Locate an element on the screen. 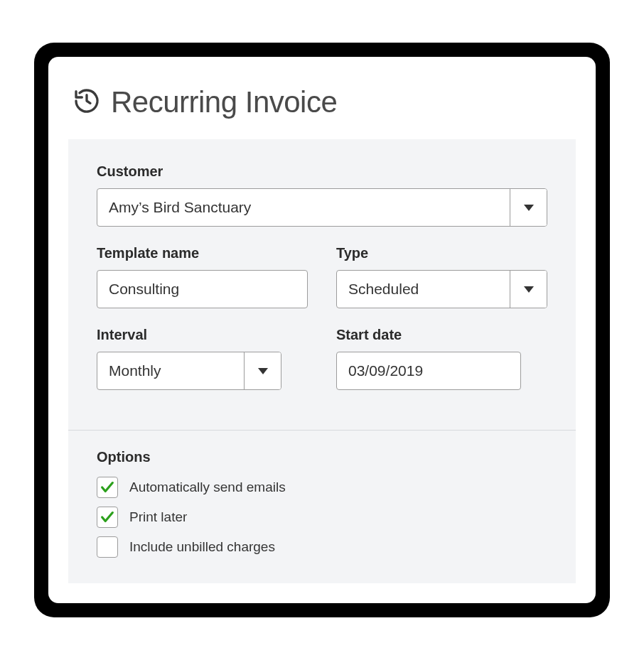  option-include-unbilled-charges: Include unbilled charges is located at coordinates (322, 547).